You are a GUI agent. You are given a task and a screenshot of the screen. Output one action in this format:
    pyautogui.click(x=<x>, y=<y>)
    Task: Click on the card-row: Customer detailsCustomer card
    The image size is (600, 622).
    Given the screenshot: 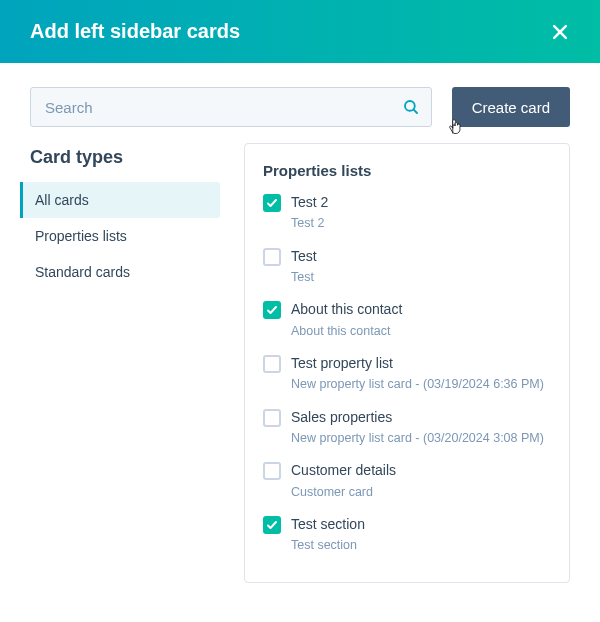 What is the action you would take?
    pyautogui.click(x=407, y=481)
    